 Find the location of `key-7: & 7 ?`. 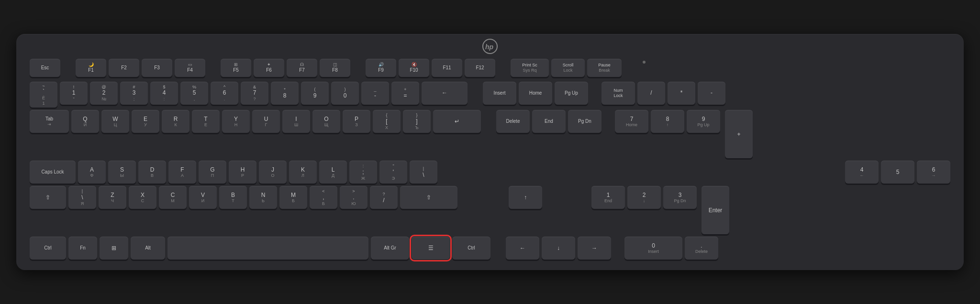

key-7: & 7 ? is located at coordinates (255, 93).